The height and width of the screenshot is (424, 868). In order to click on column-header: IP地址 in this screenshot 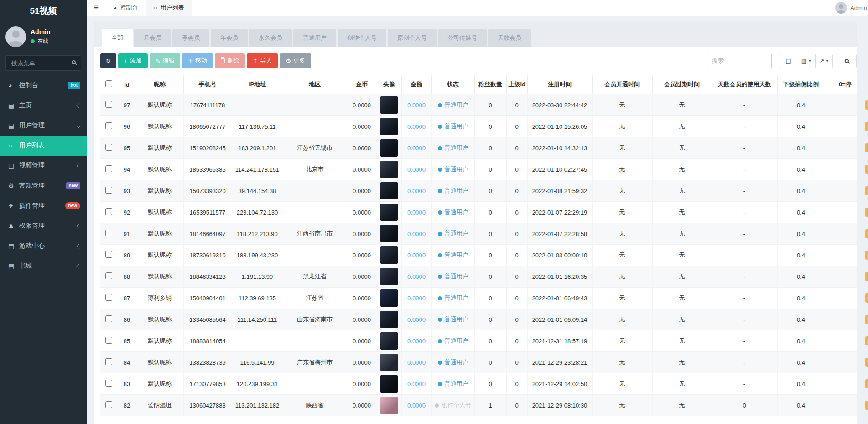, I will do `click(257, 85)`.